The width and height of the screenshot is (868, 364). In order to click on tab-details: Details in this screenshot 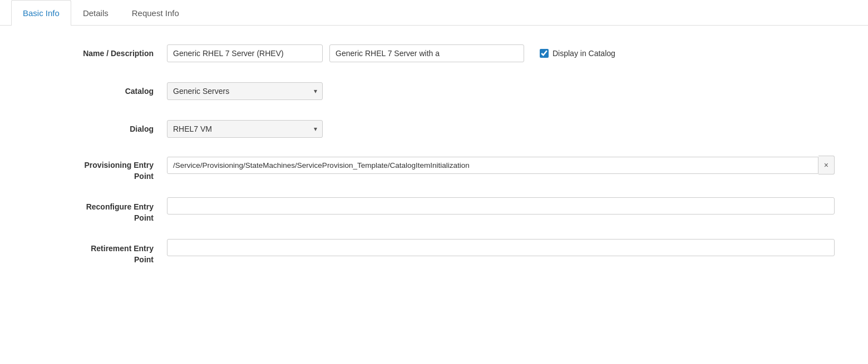, I will do `click(96, 13)`.